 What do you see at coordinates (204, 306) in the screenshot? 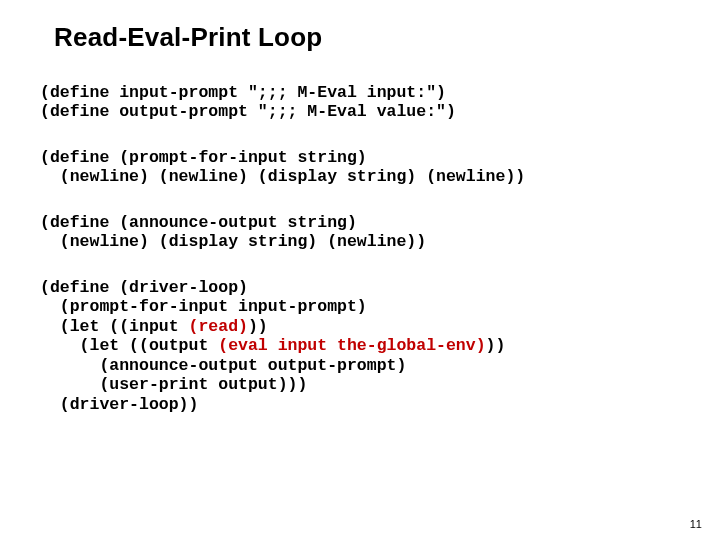
I see `code-line: (prompt-for-input input-prompt)` at bounding box center [204, 306].